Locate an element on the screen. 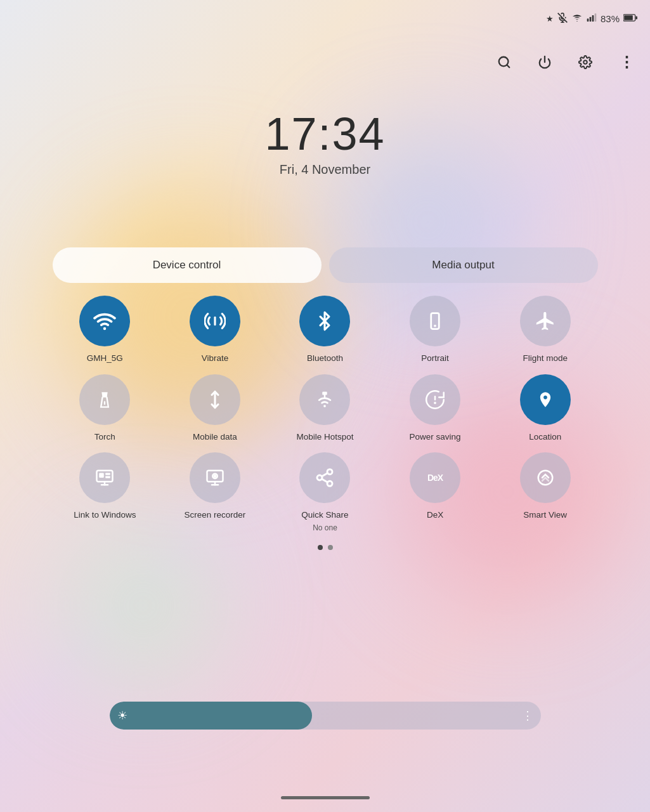  dex-label: DeX is located at coordinates (435, 515).